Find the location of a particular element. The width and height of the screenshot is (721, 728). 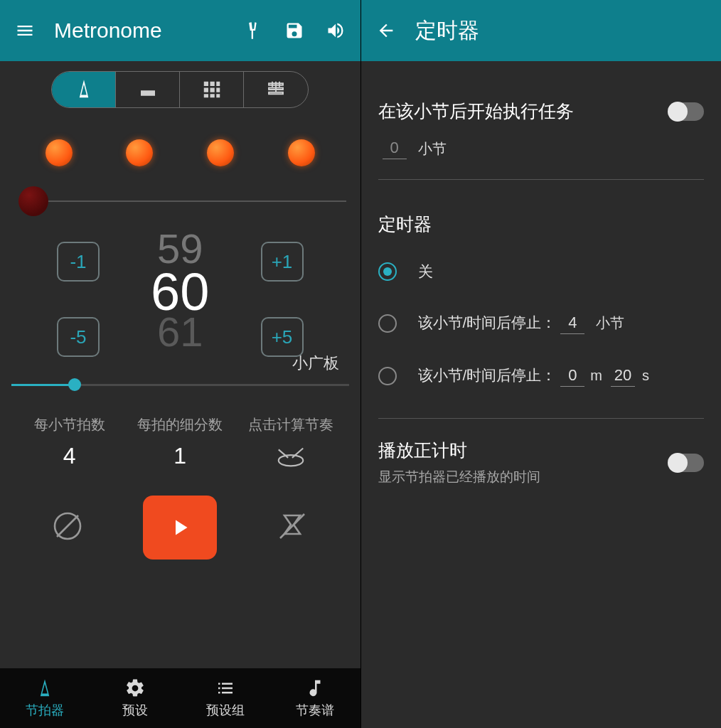

seconds-input is located at coordinates (623, 377).